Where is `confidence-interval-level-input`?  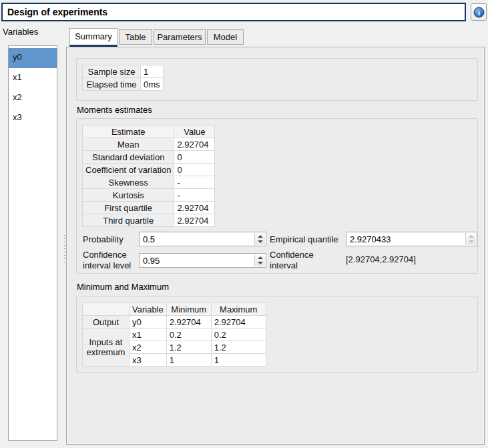 confidence-interval-level-input is located at coordinates (196, 260).